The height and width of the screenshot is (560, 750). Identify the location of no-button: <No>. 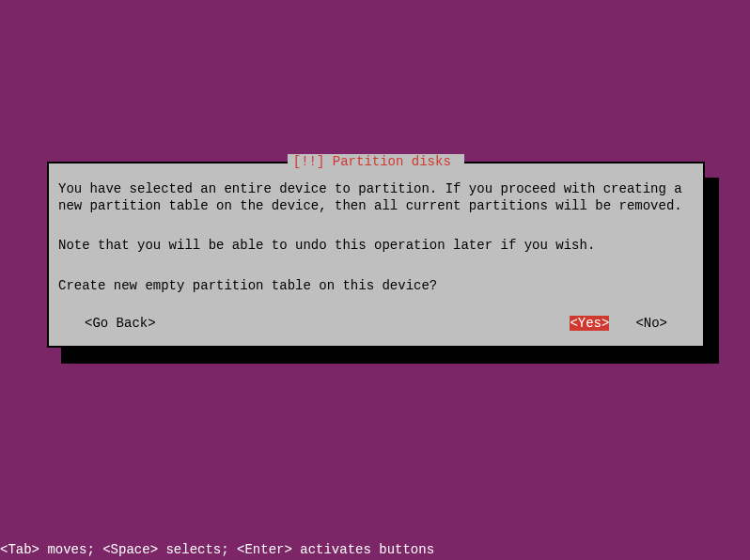
(651, 323).